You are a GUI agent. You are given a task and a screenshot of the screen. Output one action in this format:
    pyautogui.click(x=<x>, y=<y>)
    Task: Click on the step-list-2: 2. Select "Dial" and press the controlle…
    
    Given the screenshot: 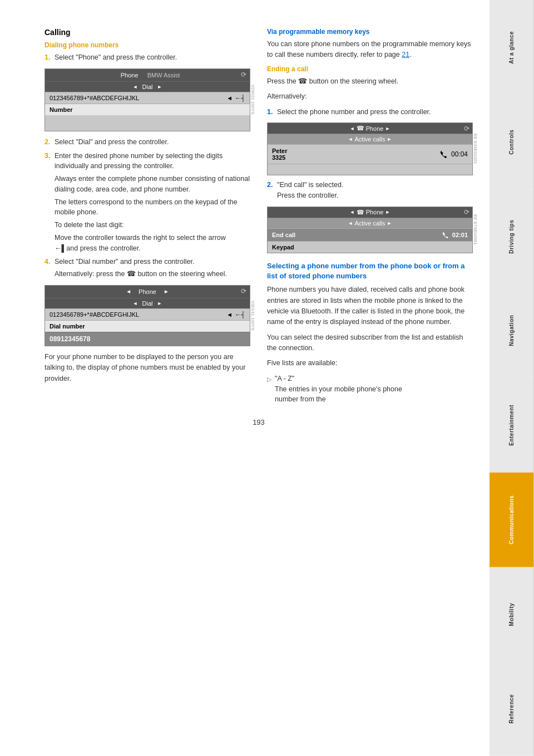 What is the action you would take?
    pyautogui.click(x=147, y=208)
    